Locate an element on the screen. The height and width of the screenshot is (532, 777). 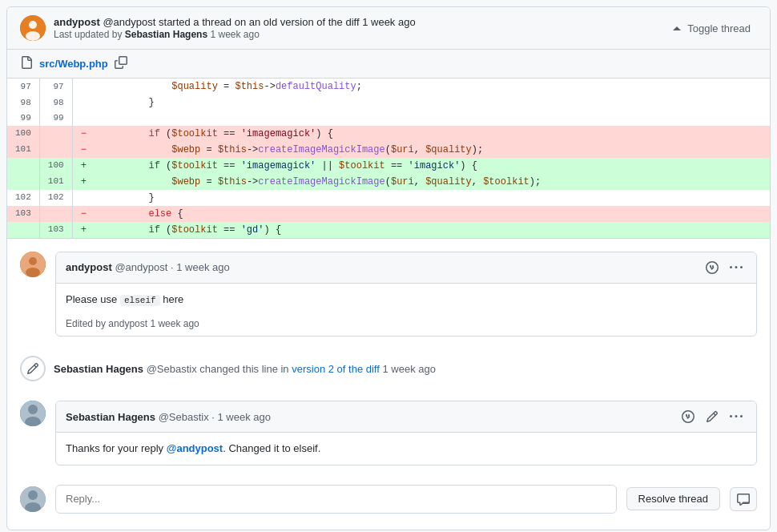
line-num-old: 98 is located at coordinates (23, 103).